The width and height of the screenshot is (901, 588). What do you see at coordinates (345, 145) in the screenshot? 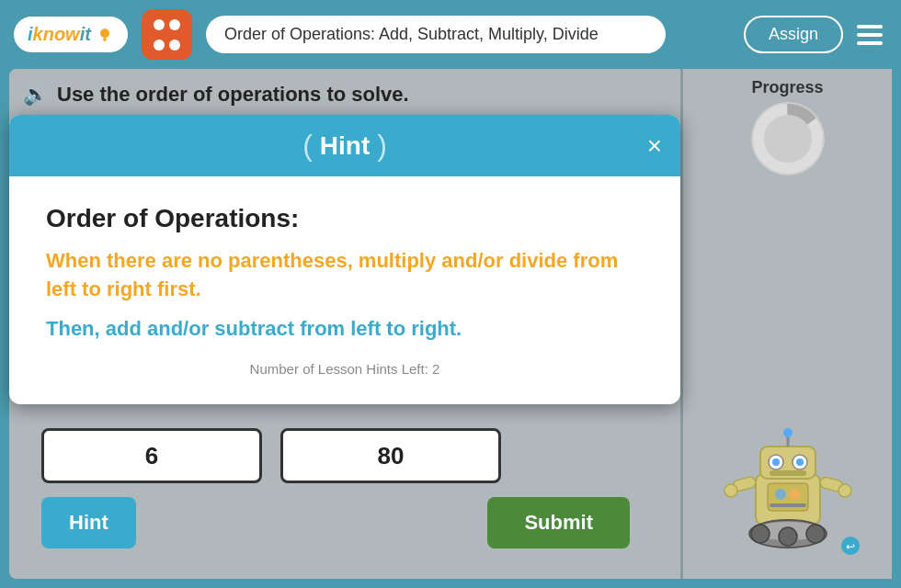
I see `modal-header: ( Hint ) ×` at bounding box center [345, 145].